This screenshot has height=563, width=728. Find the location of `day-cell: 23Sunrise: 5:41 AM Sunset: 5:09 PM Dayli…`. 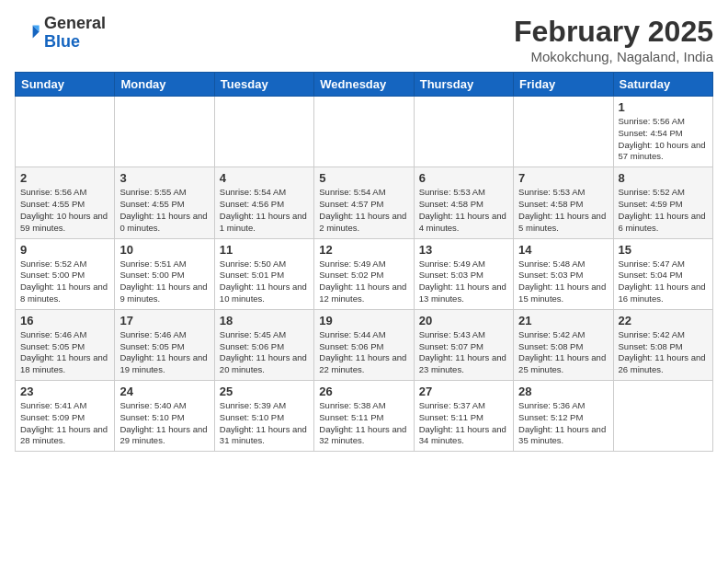

day-cell: 23Sunrise: 5:41 AM Sunset: 5:09 PM Dayli… is located at coordinates (65, 416).